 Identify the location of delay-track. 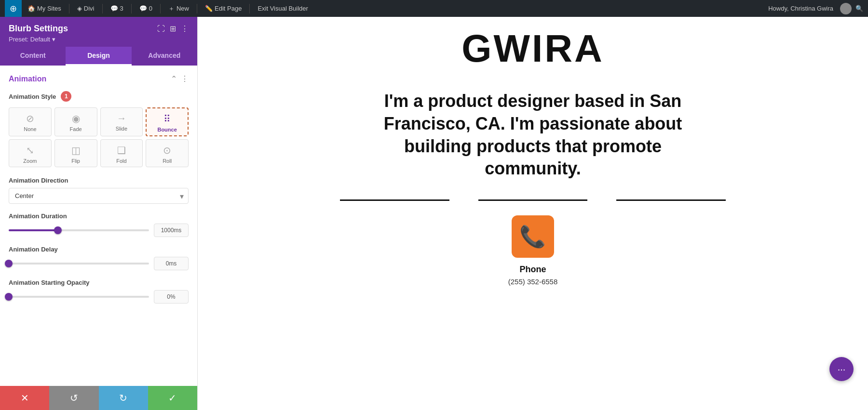
(79, 264).